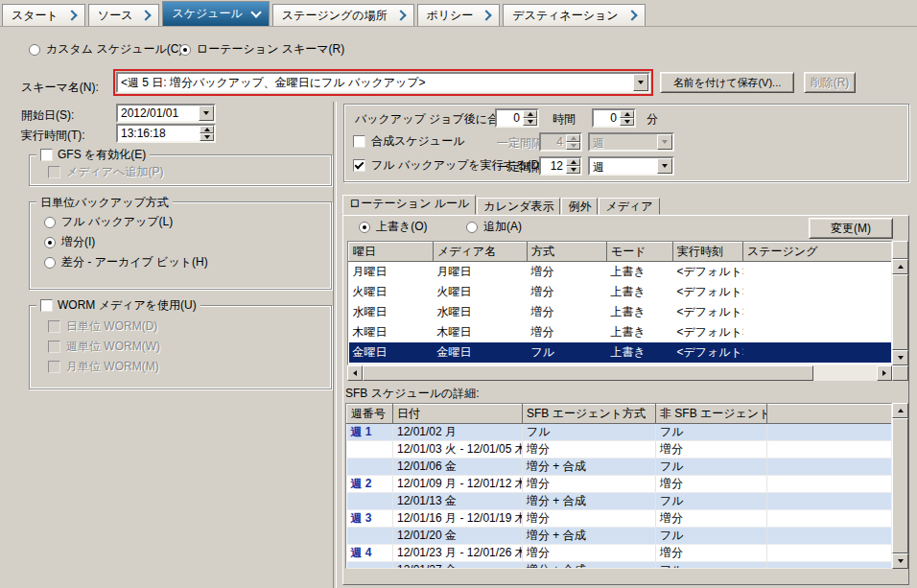 This screenshot has width=917, height=588. I want to click on table-row: 週 112/01/02 月フルフル, so click(620, 433).